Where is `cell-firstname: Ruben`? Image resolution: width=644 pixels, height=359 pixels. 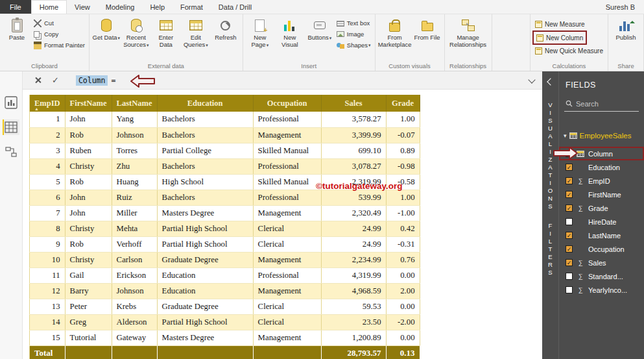
cell-firstname: Ruben is located at coordinates (88, 151).